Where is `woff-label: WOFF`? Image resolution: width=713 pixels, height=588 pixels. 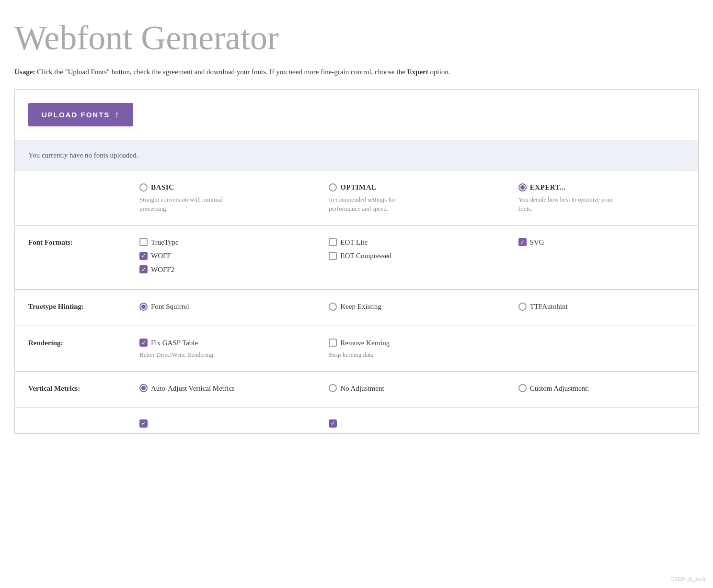 woff-label: WOFF is located at coordinates (161, 256).